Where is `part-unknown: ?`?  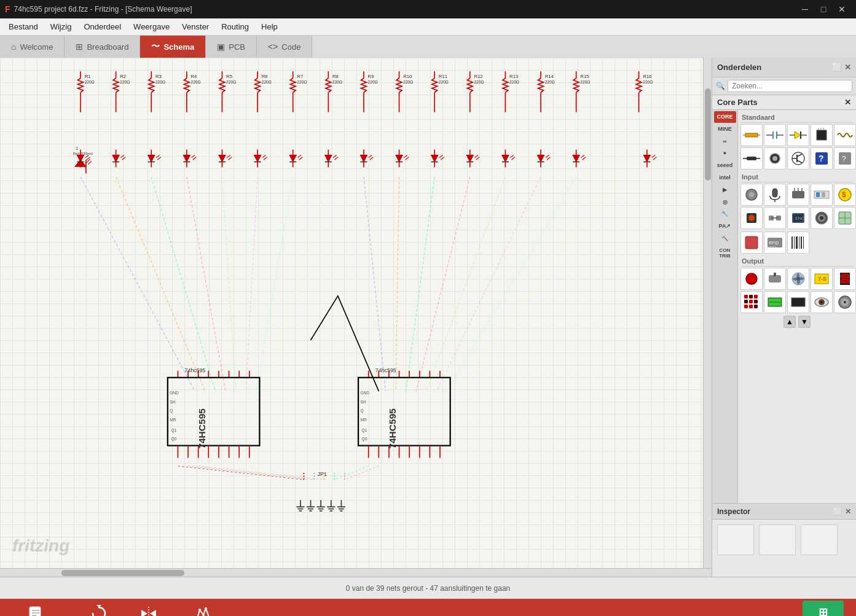
part-unknown: ? is located at coordinates (845, 158).